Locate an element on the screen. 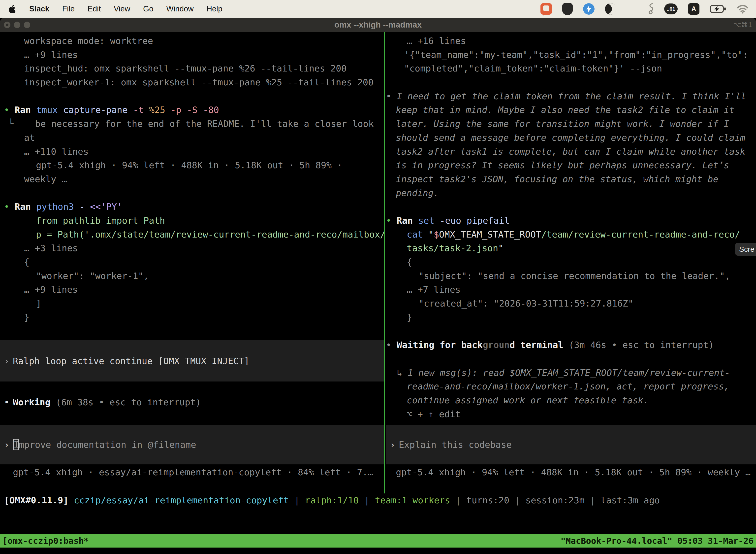 The height and width of the screenshot is (554, 756). terminal-line: inspect_hud: omx sparkshell --tmux-pane … is located at coordinates (192, 68).